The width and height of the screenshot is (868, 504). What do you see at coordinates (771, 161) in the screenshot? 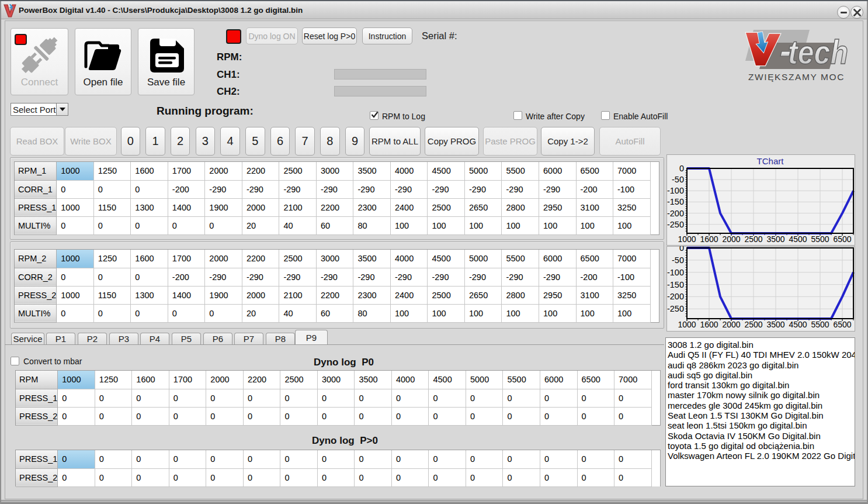
I see `svg-text: TChart` at bounding box center [771, 161].